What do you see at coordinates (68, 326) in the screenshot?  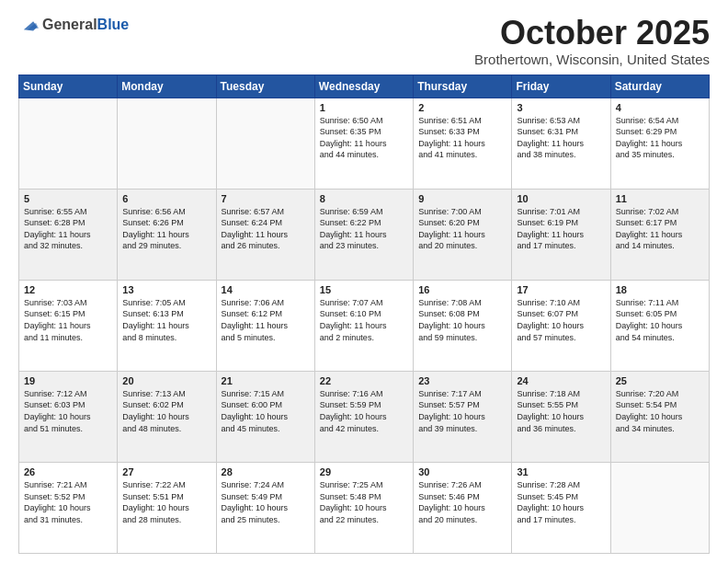 I see `calendar-cell: 12Sunrise: 7:03 AM Sunset: 6:15 PM Dayli…` at bounding box center [68, 326].